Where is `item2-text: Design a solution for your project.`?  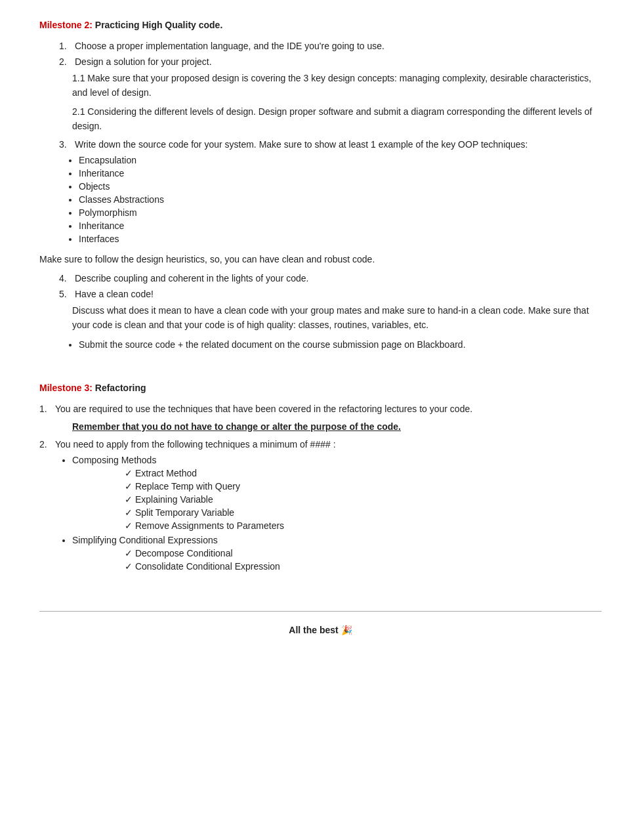 item2-text: Design a solution for your project. is located at coordinates (143, 62).